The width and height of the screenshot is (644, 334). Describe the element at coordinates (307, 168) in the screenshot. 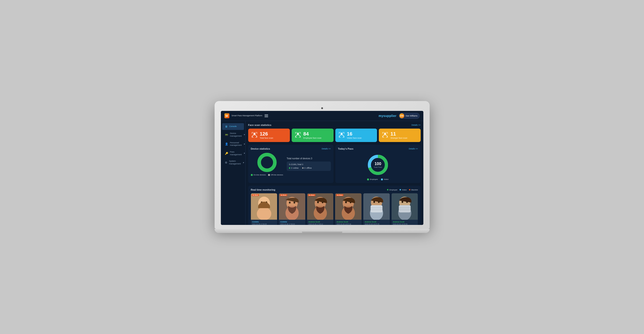

I see `offline-status: 0 offline` at that location.